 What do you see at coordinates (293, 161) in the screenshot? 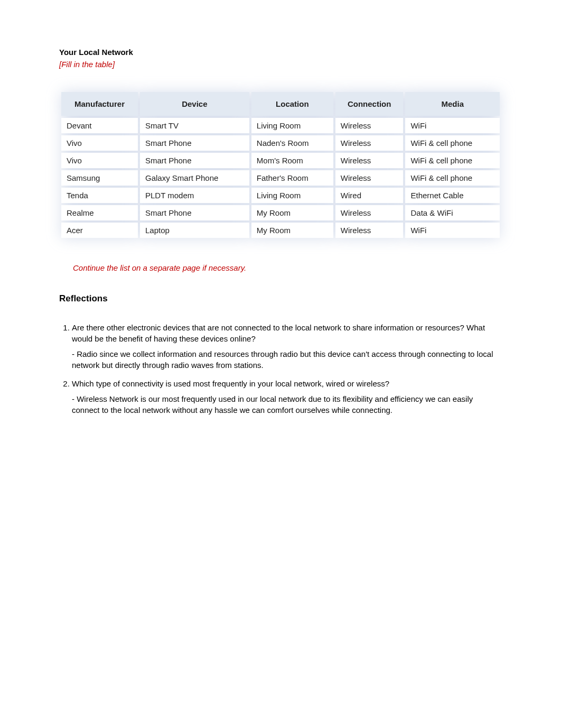
I see `cell-location: Mom's Room` at bounding box center [293, 161].